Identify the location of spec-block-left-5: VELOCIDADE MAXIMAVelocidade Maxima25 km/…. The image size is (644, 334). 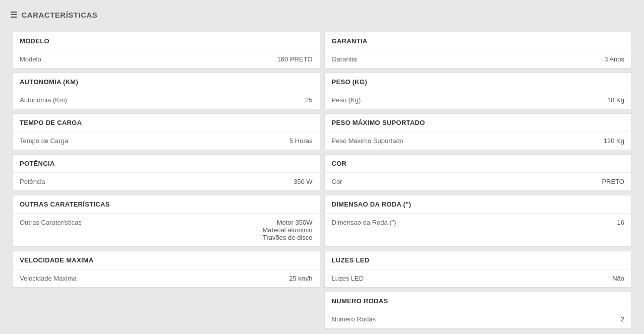
(166, 269).